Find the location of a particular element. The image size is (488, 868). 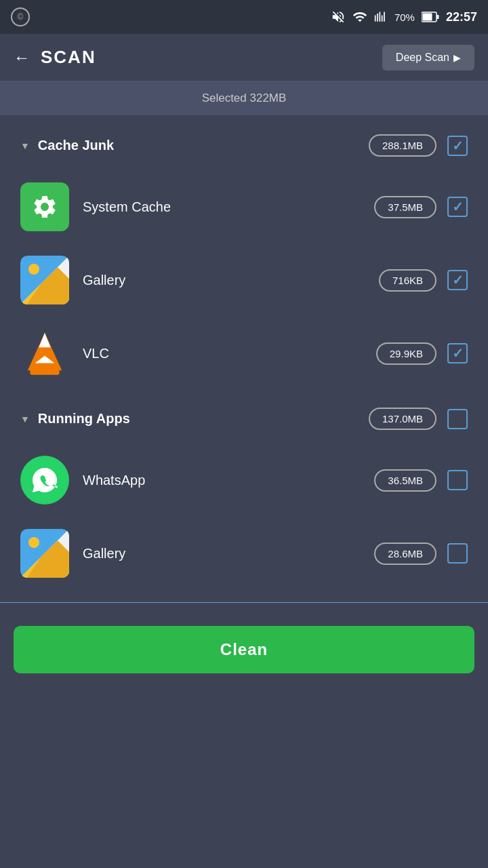

status-time: 22:57 is located at coordinates (462, 18).